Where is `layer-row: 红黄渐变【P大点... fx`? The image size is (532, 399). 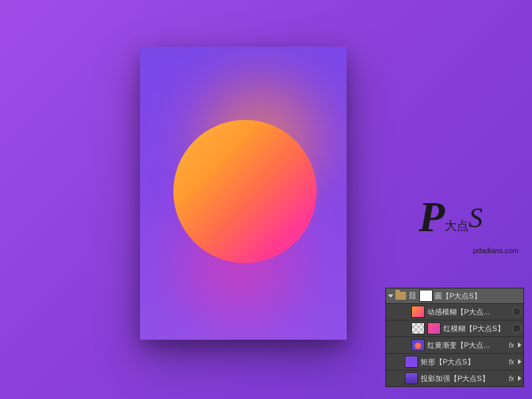 layer-row: 红黄渐变【P大点... fx is located at coordinates (455, 345).